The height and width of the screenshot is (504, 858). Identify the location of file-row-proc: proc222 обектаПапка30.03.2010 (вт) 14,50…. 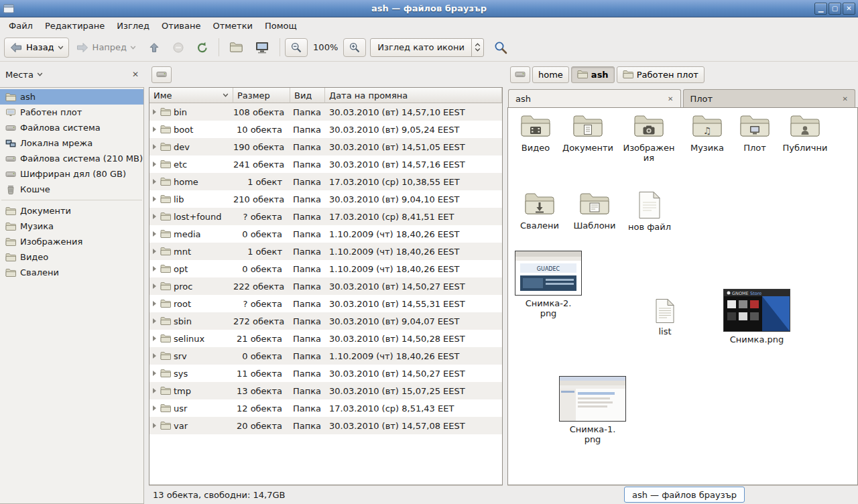
(326, 286).